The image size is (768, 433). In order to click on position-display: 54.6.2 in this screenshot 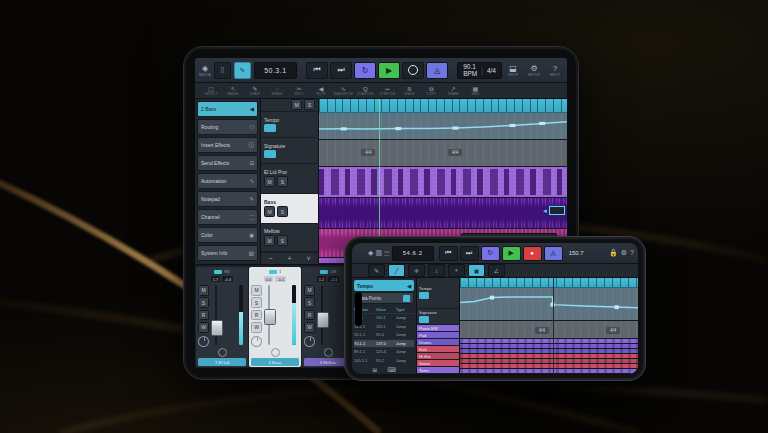, I will do `click(413, 254)`.